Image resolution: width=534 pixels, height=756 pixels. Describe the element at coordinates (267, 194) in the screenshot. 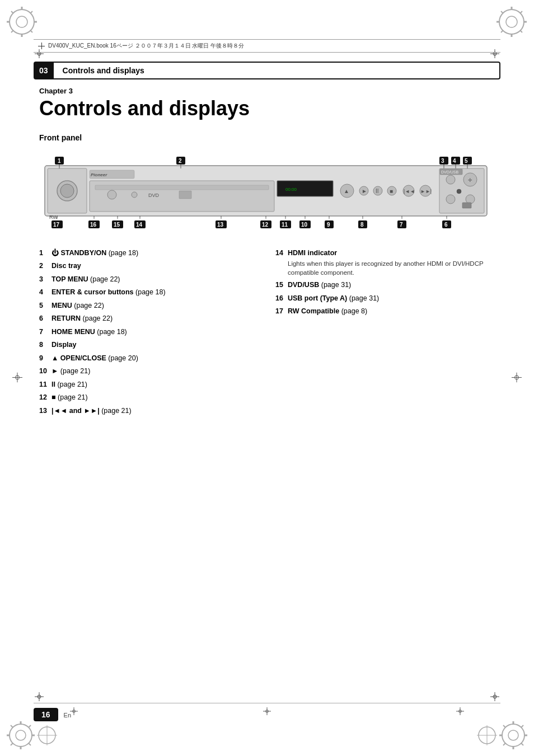

I see `front-panel-diagram: RW Pioneer DVD 00:00 ▲ ► II` at that location.